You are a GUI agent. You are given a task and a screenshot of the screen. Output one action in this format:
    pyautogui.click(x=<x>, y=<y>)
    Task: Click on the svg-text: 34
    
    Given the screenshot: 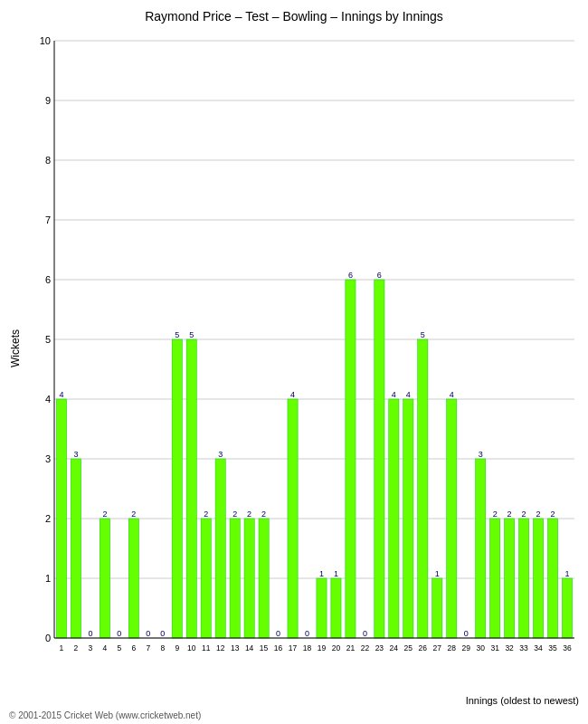 What is the action you would take?
    pyautogui.click(x=538, y=648)
    